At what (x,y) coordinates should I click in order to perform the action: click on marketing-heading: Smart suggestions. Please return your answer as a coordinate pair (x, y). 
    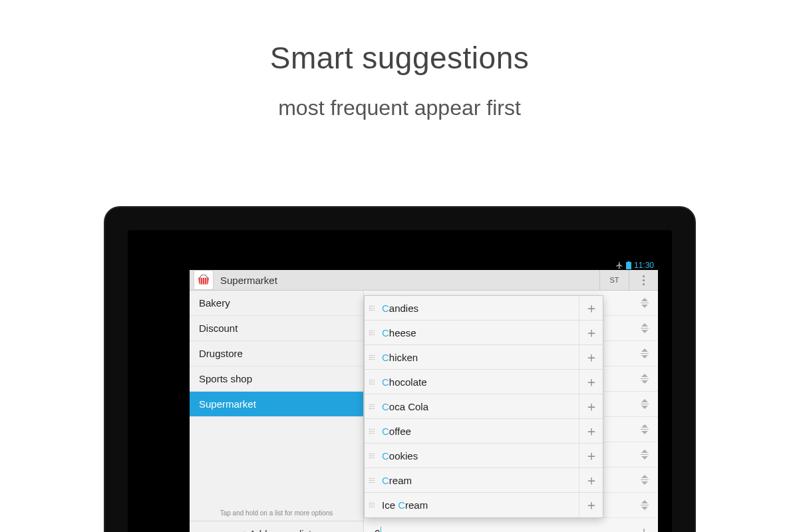
    Looking at the image, I should click on (399, 58).